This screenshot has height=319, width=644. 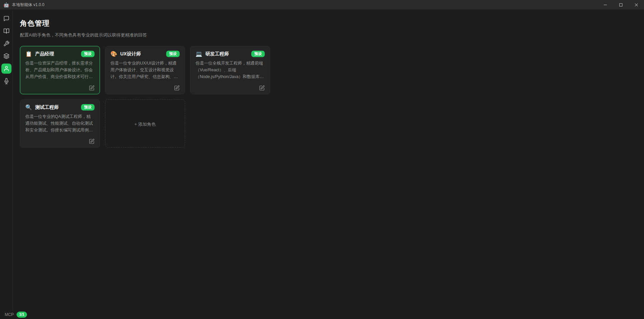 I want to click on window-title: 本地智能体 v1.0.0, so click(x=28, y=5).